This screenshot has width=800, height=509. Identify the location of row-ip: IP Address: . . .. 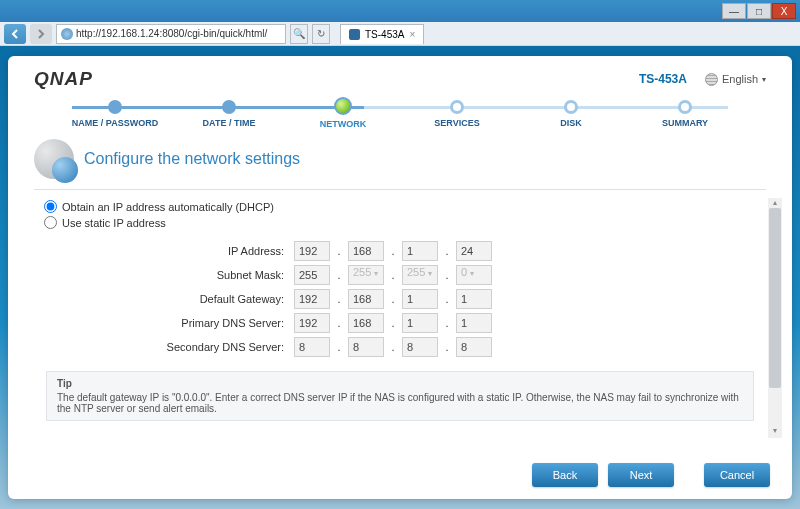
(415, 251).